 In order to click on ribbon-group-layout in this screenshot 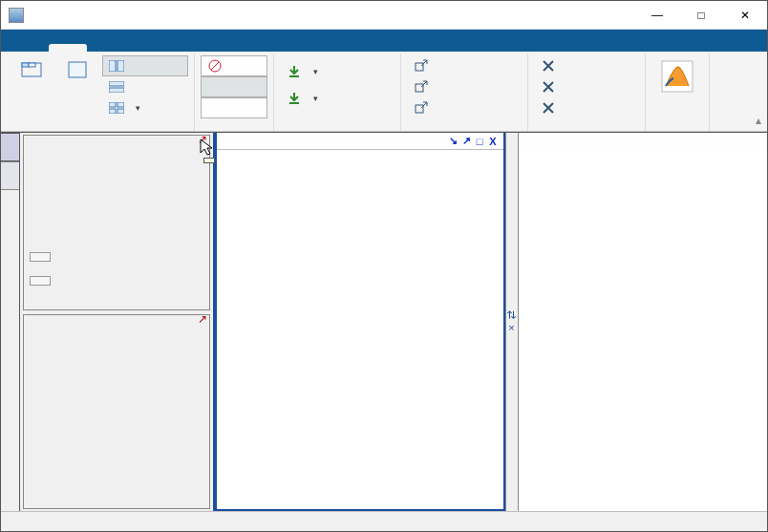, I will do `click(99, 92)`.